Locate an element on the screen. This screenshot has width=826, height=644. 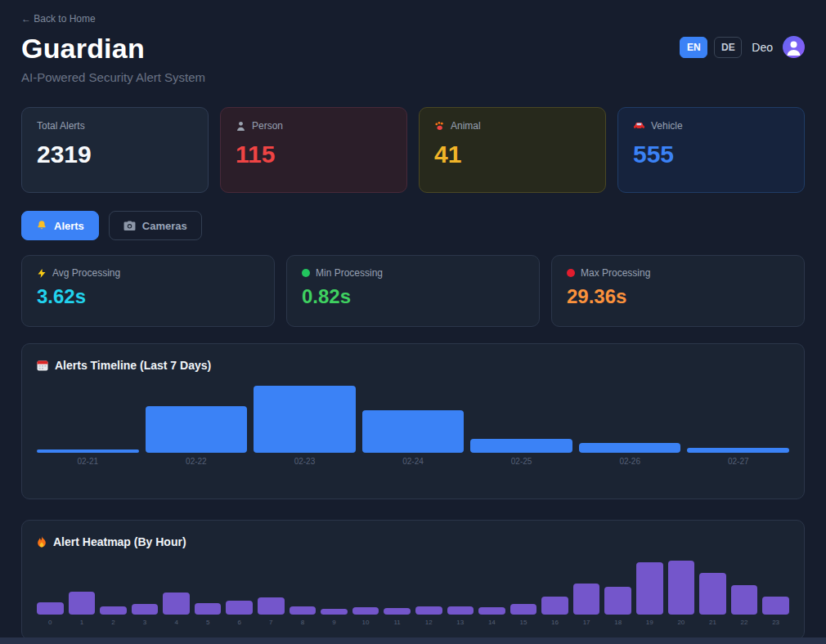
bar-column: 0 is located at coordinates (51, 615).